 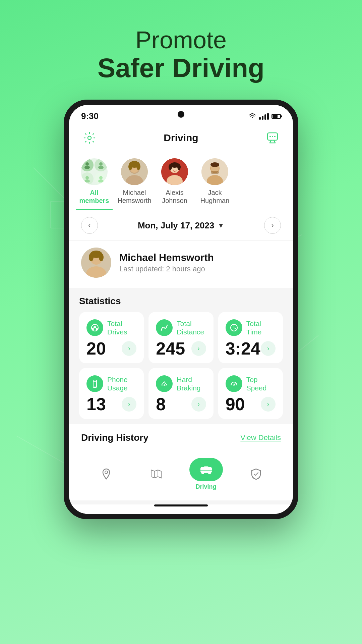 What do you see at coordinates (175, 197) in the screenshot?
I see `alexis-name-label: AlexisJohnson` at bounding box center [175, 197].